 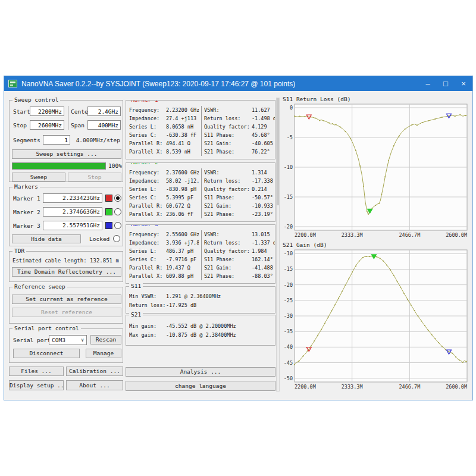 I want to click on detail-value: 58.02 -j12.4 Ω, so click(x=182, y=181).